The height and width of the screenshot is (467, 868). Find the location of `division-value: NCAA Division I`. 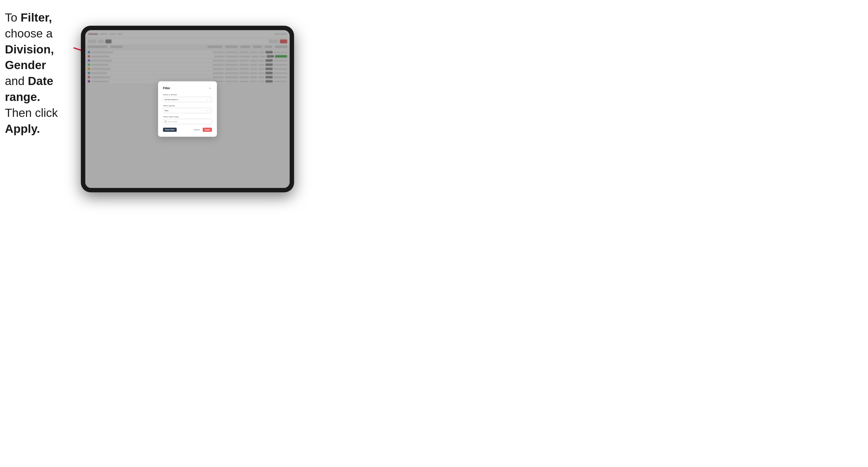

division-value: NCAA Division I is located at coordinates (172, 100).